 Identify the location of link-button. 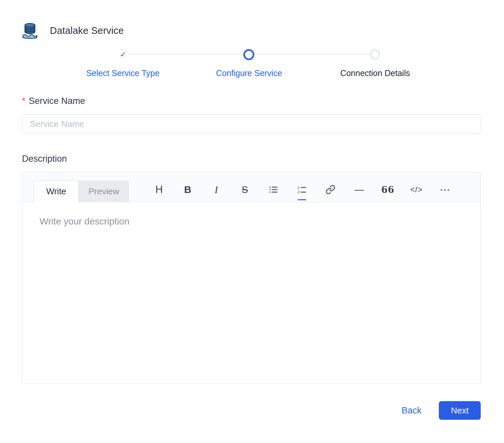
(330, 190).